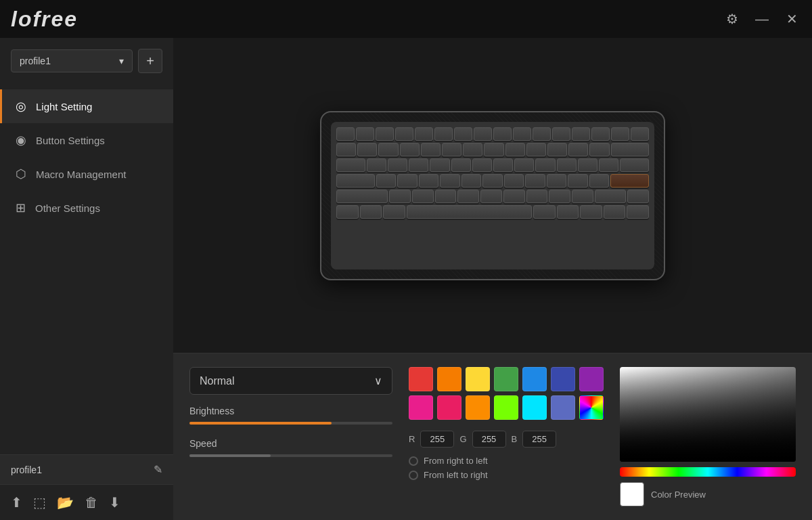  Describe the element at coordinates (87, 106) in the screenshot. I see `sidebar-item-light-setting: ◎ Light Setting` at that location.